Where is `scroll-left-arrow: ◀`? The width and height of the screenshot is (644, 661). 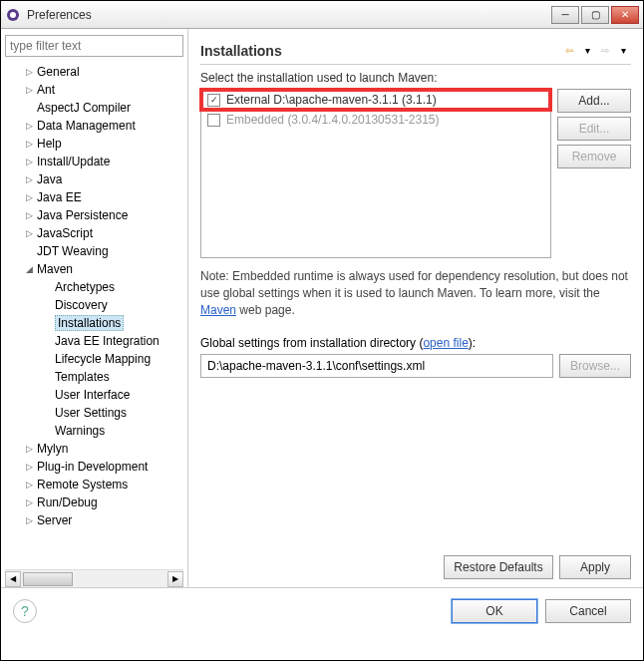 scroll-left-arrow: ◀ is located at coordinates (13, 579).